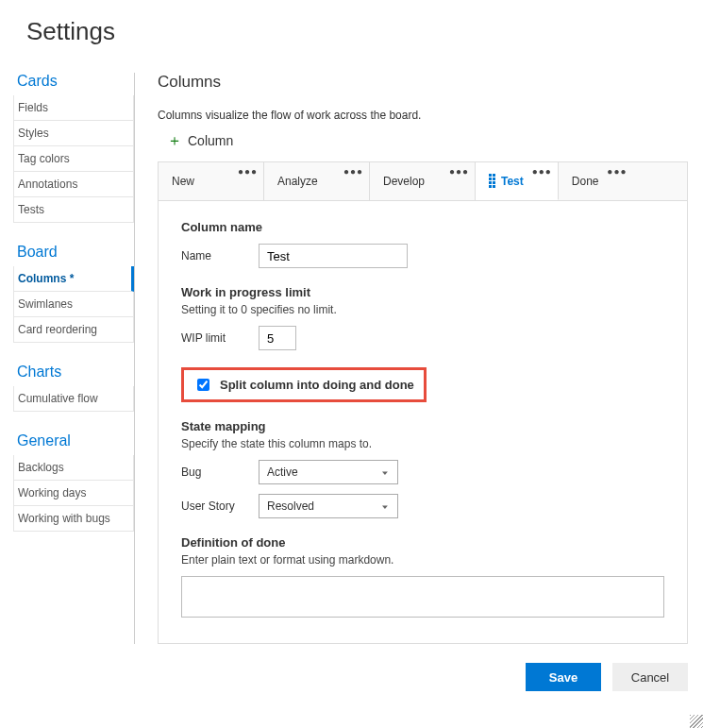 Image resolution: width=703 pixels, height=728 pixels. What do you see at coordinates (328, 506) in the screenshot?
I see `state-mapping-select: Resolved▼` at bounding box center [328, 506].